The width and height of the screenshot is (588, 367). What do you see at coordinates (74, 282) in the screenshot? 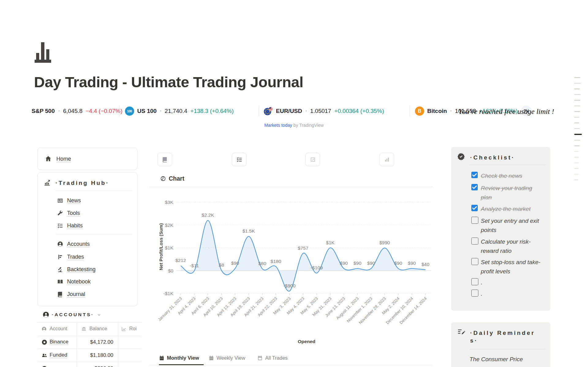
I see `sidebar-item-notebook: Notebook` at bounding box center [74, 282].